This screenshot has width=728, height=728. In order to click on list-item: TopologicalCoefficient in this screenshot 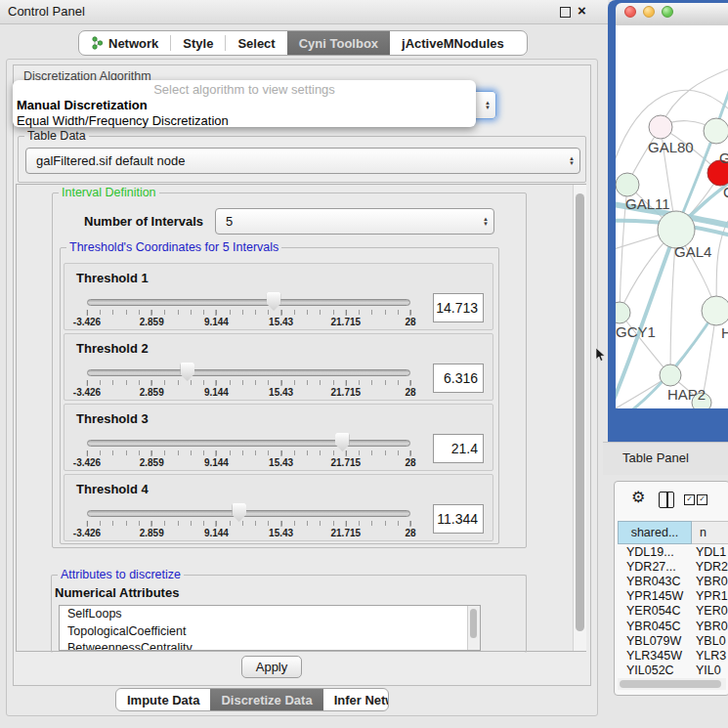, I will do `click(270, 632)`.